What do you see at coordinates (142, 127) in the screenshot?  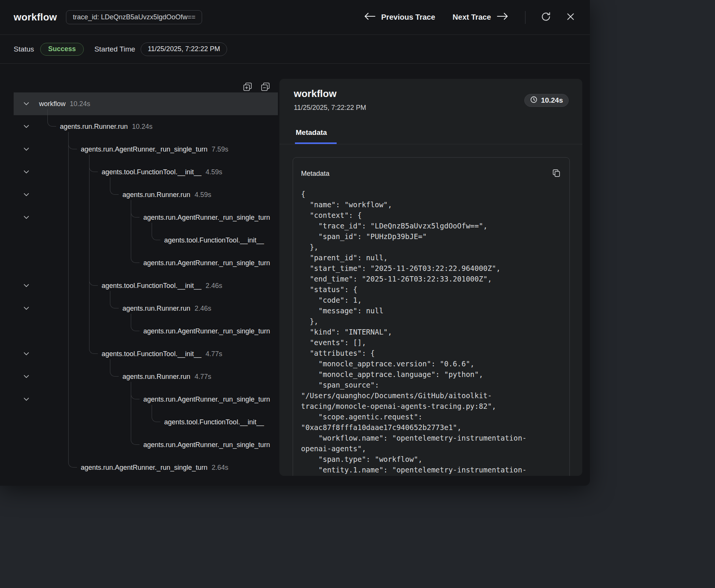 I see `span-duration: 10.24s` at bounding box center [142, 127].